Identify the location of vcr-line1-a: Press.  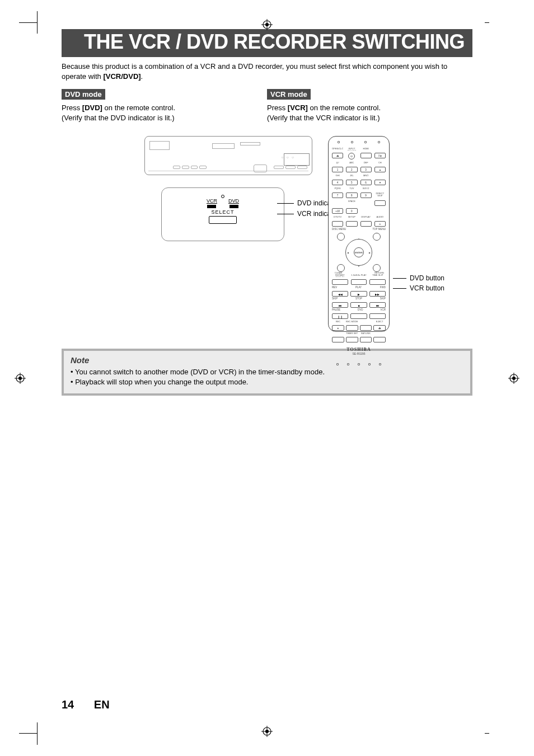
(278, 107).